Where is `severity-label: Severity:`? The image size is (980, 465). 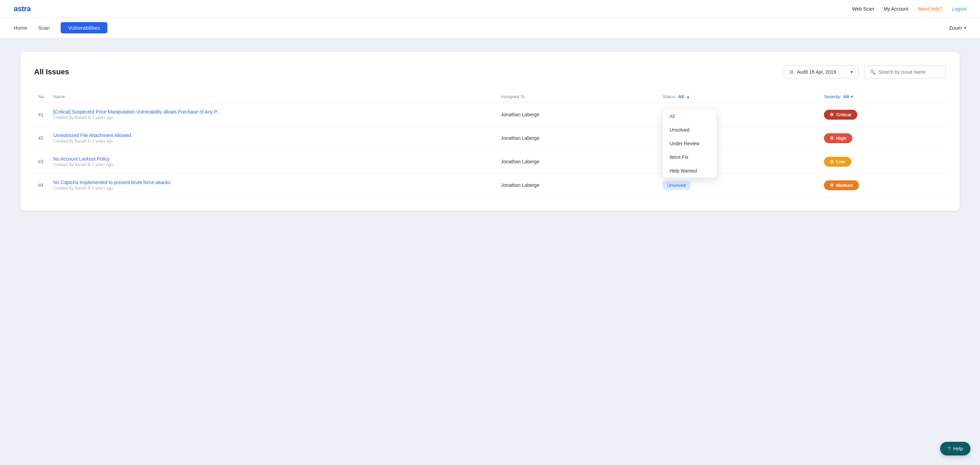 severity-label: Severity: is located at coordinates (832, 97).